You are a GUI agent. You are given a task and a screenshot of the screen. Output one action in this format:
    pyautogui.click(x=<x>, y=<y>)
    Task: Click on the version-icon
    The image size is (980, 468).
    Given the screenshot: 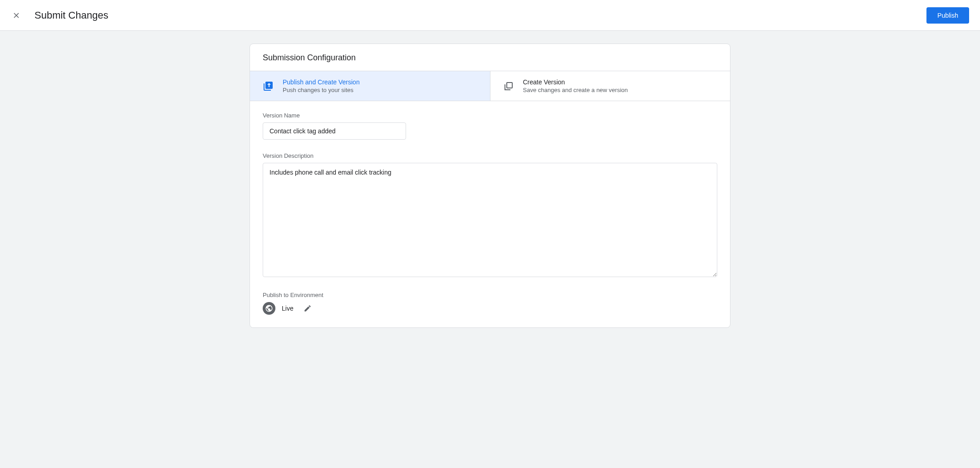 What is the action you would take?
    pyautogui.click(x=509, y=86)
    